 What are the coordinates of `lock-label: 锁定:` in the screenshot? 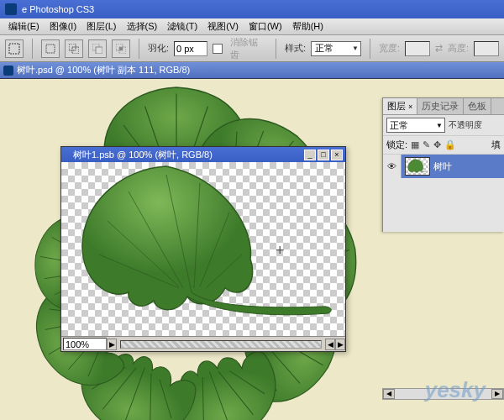 It's located at (396, 144).